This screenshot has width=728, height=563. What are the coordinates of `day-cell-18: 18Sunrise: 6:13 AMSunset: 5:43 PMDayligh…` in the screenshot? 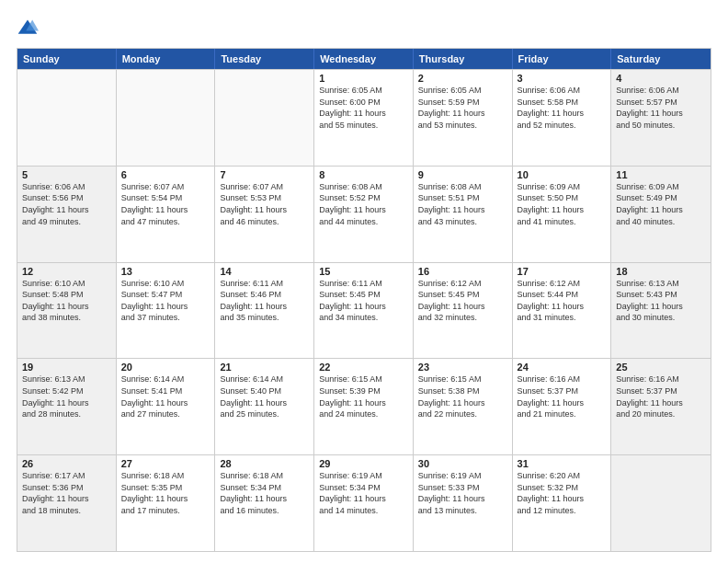 It's located at (661, 311).